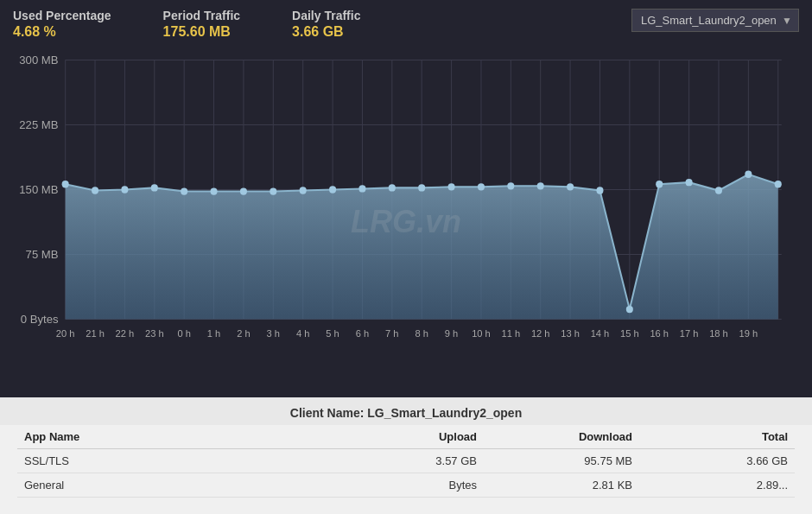 The height and width of the screenshot is (514, 812). Describe the element at coordinates (66, 333) in the screenshot. I see `svg-text: 20 h` at that location.